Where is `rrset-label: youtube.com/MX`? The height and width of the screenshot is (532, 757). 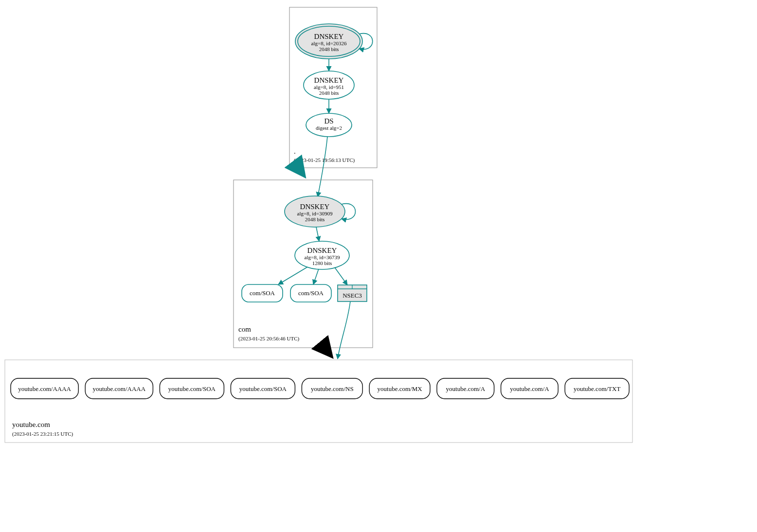 rrset-label: youtube.com/MX is located at coordinates (400, 389).